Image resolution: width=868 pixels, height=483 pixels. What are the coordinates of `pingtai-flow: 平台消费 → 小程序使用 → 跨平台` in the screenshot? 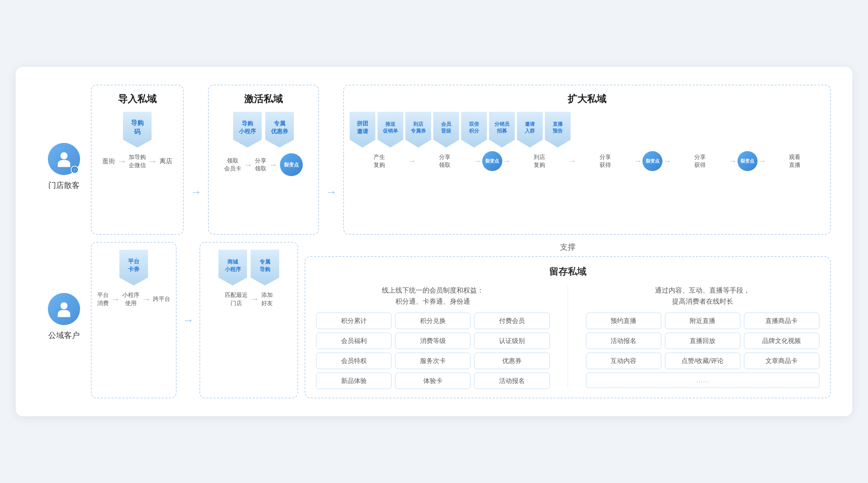 It's located at (134, 299).